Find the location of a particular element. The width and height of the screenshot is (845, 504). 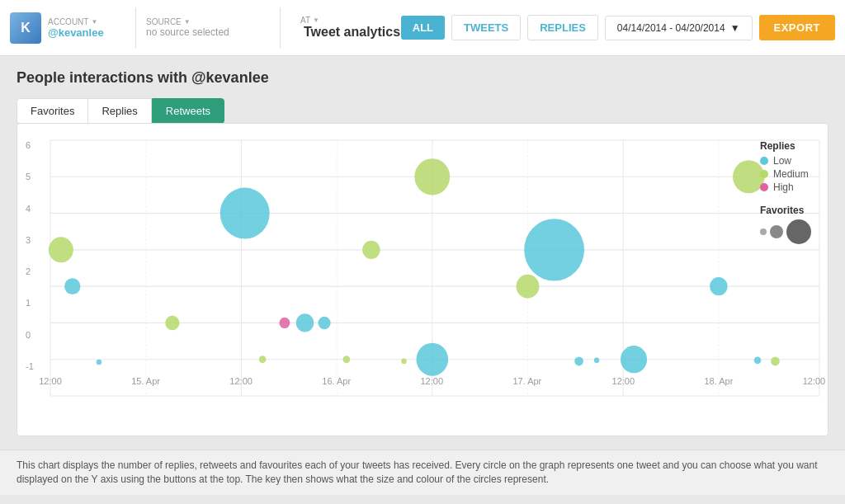

x-label-15apr: 15. Apr is located at coordinates (145, 381).